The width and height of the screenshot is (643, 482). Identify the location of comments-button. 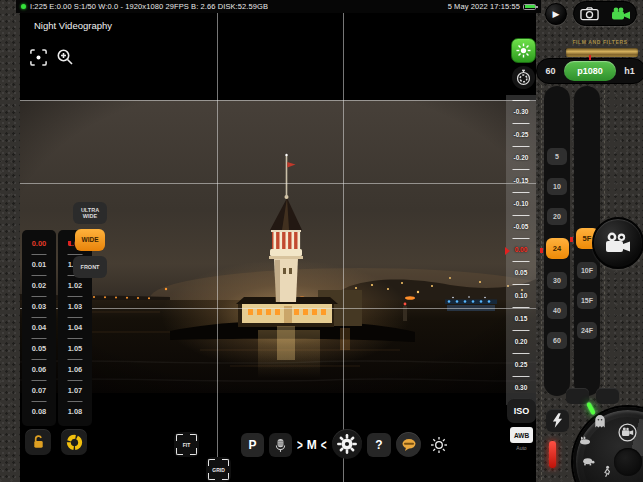
(408, 444).